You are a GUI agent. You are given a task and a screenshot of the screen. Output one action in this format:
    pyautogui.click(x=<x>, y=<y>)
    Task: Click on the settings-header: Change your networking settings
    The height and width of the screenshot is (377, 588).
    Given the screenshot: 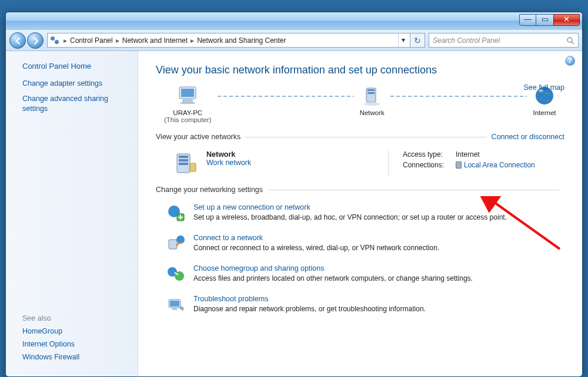 What is the action you would take?
    pyautogui.click(x=360, y=190)
    